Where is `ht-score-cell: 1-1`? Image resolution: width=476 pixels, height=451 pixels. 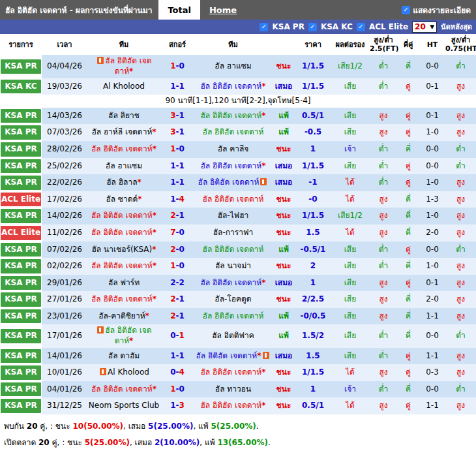 ht-score-cell: 1-1 is located at coordinates (432, 317).